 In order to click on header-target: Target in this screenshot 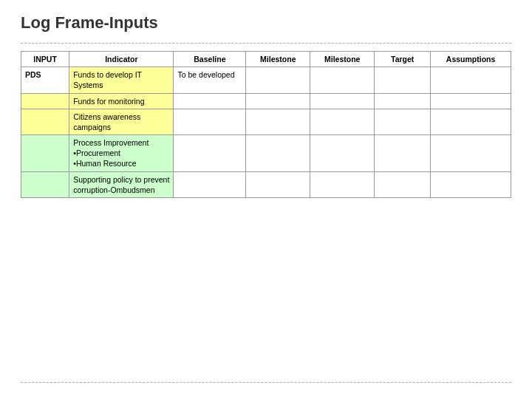, I will do `click(403, 59)`.